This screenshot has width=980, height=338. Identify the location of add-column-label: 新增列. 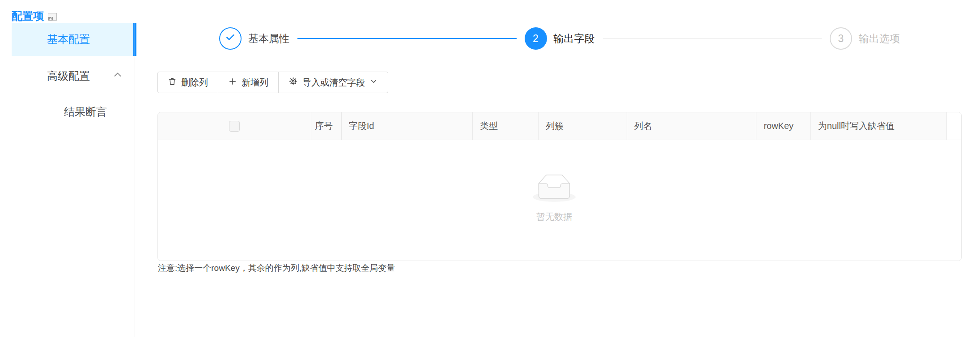
(255, 82).